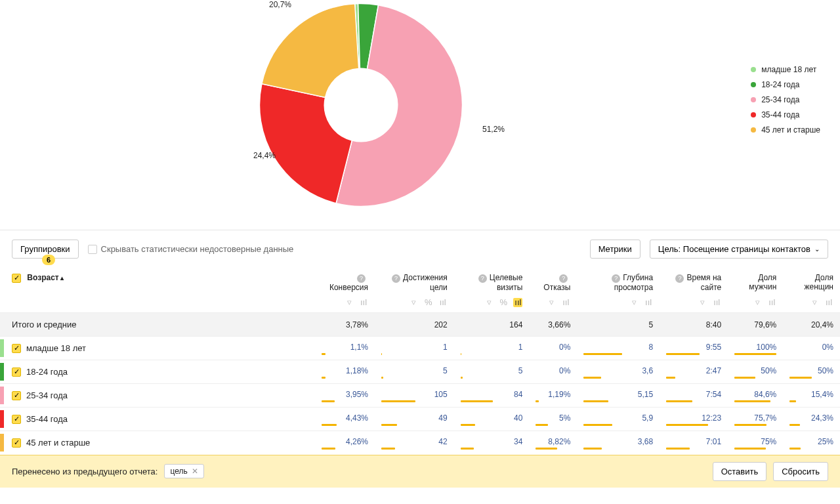 Image resolution: width=840 pixels, height=504 pixels. I want to click on cell-value: 49, so click(415, 418).